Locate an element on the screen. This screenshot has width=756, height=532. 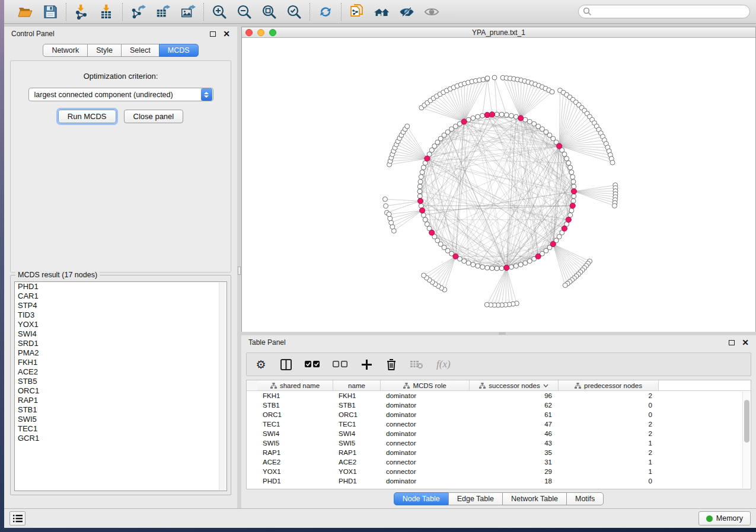
table-cell: YOX1 is located at coordinates (295, 472).